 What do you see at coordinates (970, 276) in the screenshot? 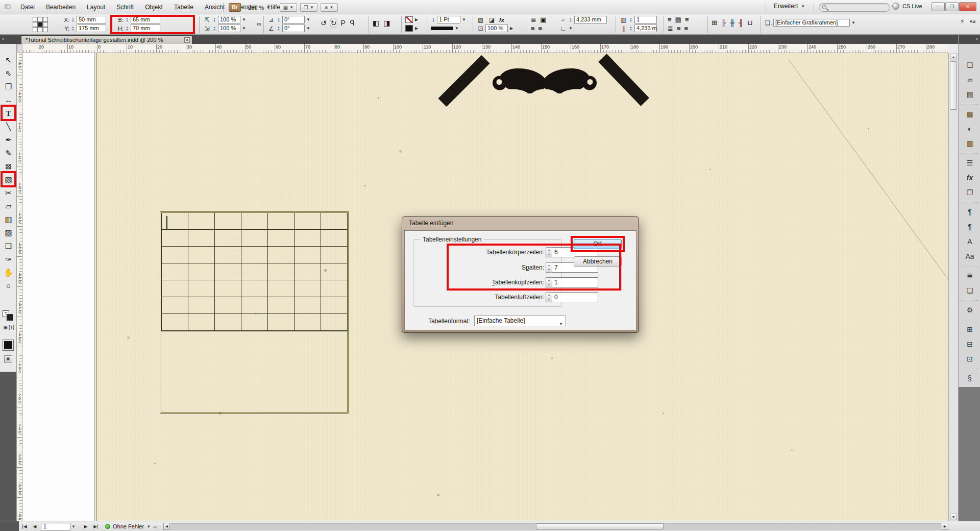
I see `text-wrap-panel-icon: ≣` at bounding box center [970, 276].